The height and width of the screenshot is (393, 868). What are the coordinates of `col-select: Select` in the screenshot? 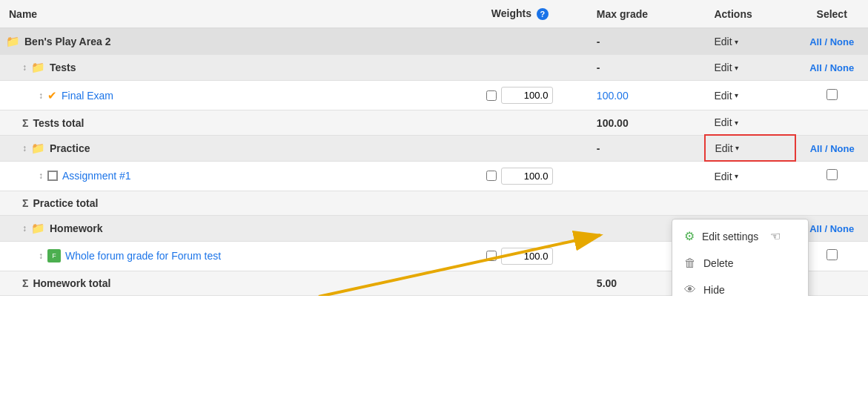 It's located at (832, 14).